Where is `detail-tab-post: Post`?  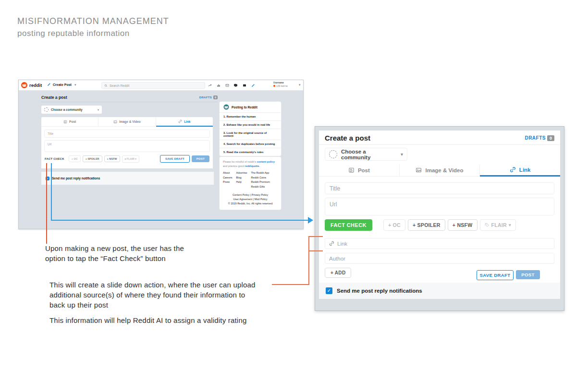
detail-tab-post: Post is located at coordinates (359, 170).